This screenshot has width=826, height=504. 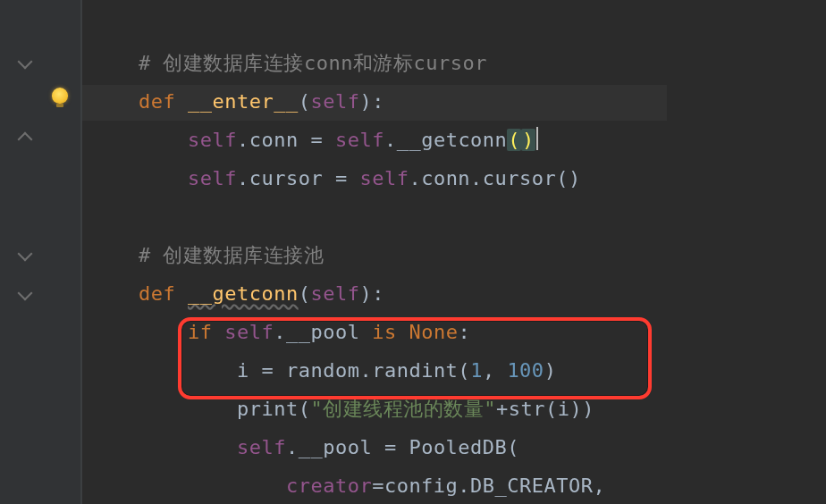 What do you see at coordinates (354, 370) in the screenshot?
I see `code-text: i = random.randint(` at bounding box center [354, 370].